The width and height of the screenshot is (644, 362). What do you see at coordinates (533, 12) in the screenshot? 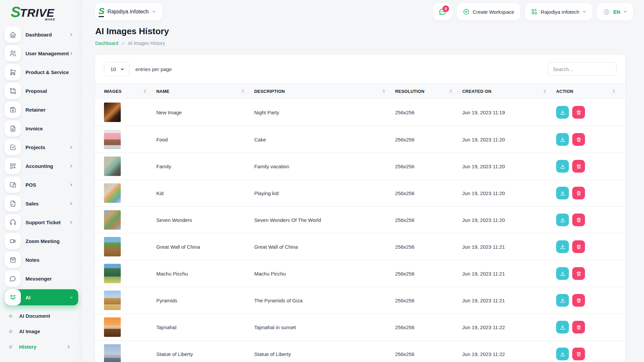
I see `topbar-actions: 0 Create Workspace Rajodiya infotech EN` at bounding box center [533, 12].